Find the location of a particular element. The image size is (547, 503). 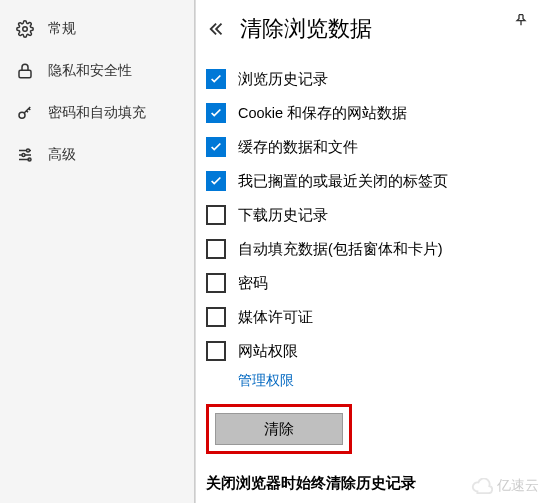

manage-permissions-link: 管理权限 is located at coordinates (370, 384).